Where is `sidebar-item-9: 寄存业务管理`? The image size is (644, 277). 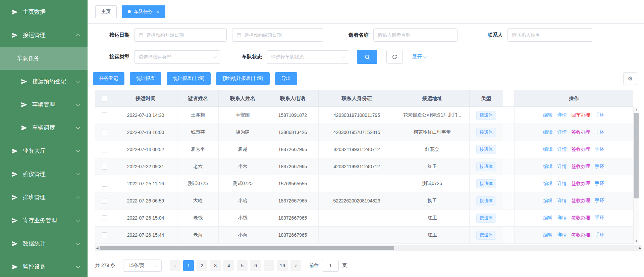 sidebar-item-9: 寄存业务管理 is located at coordinates (44, 220).